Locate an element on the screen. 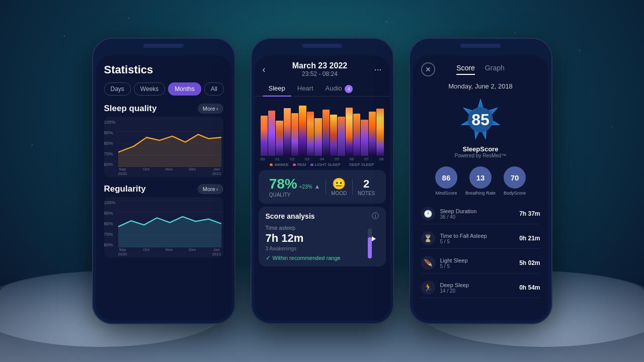 The image size is (644, 362). light-sleep-name: Light Sleep is located at coordinates (477, 260).